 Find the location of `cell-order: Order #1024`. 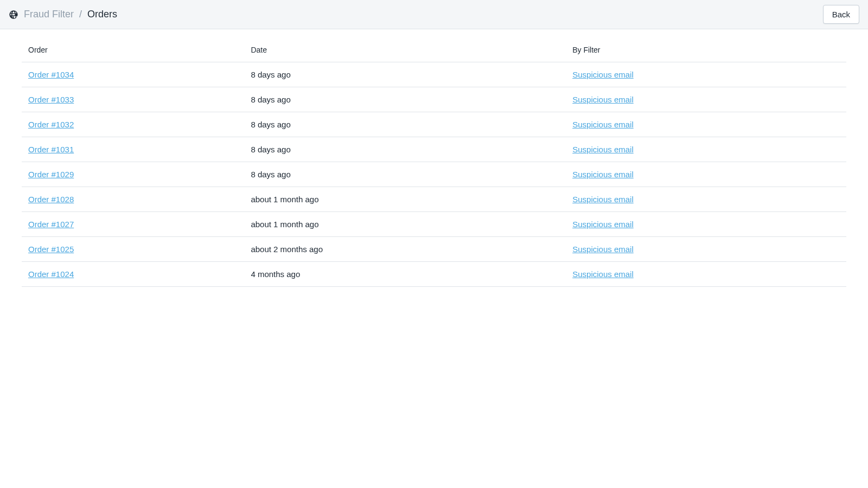

cell-order: Order #1024 is located at coordinates (133, 274).